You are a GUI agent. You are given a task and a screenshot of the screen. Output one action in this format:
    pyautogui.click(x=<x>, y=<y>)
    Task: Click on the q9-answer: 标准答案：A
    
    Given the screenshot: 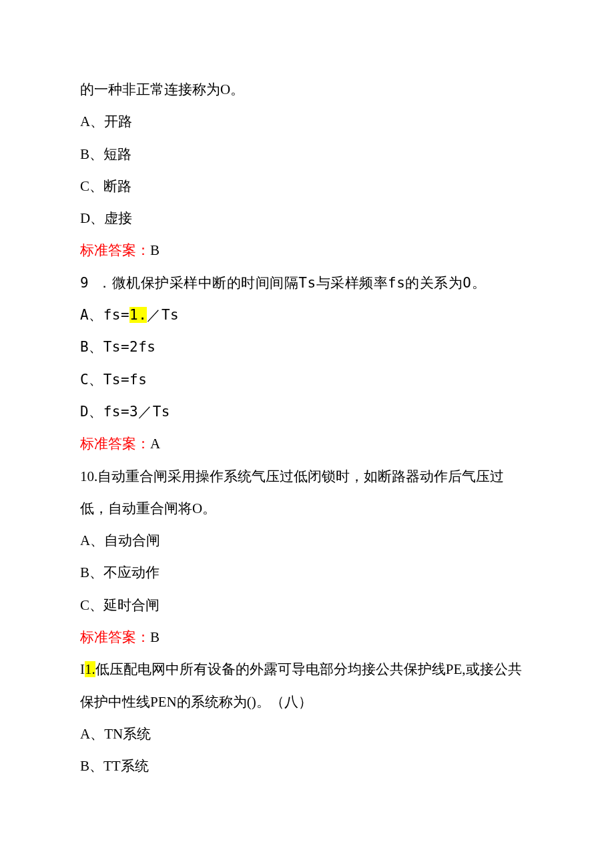 What is the action you would take?
    pyautogui.click(x=307, y=444)
    